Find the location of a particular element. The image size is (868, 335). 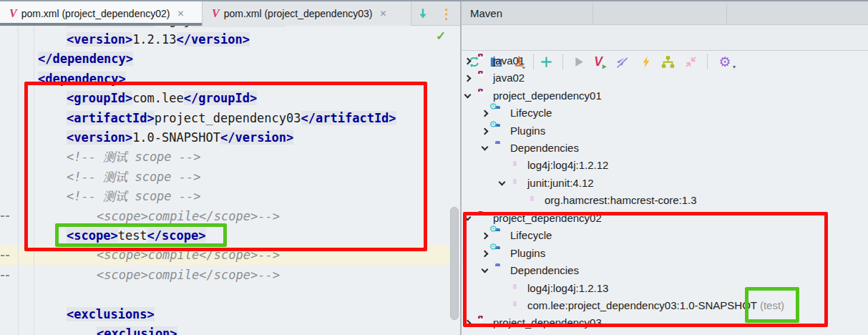

pane-splitter is located at coordinates (461, 168).